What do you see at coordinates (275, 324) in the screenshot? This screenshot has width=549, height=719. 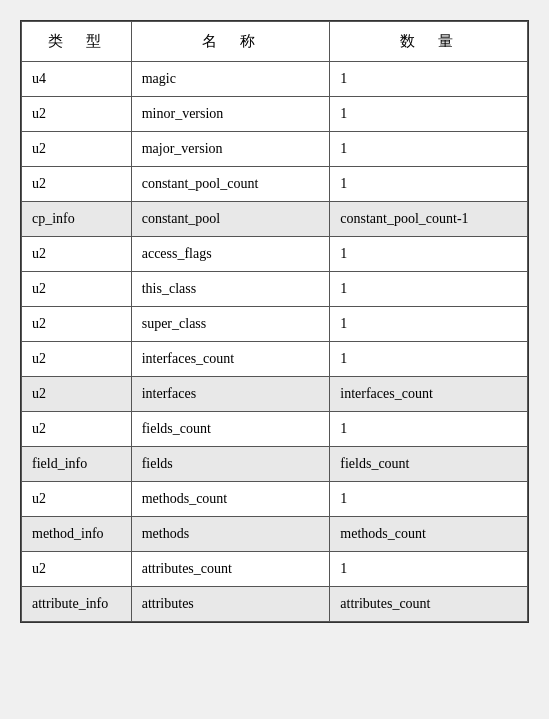 I see `table-row: u2super_class1` at bounding box center [275, 324].